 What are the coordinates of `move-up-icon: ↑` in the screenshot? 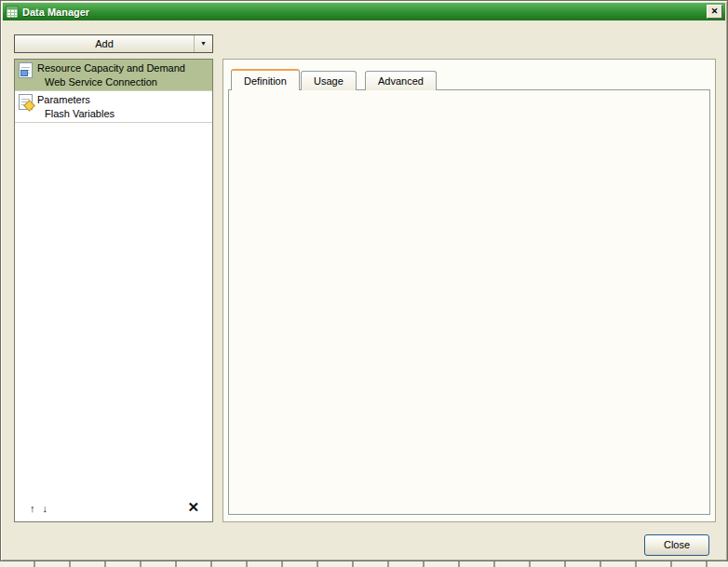 It's located at (33, 508).